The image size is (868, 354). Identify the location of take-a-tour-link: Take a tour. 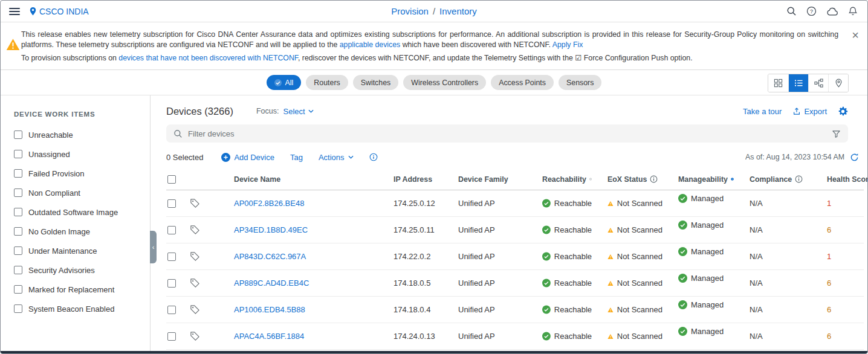
(762, 111).